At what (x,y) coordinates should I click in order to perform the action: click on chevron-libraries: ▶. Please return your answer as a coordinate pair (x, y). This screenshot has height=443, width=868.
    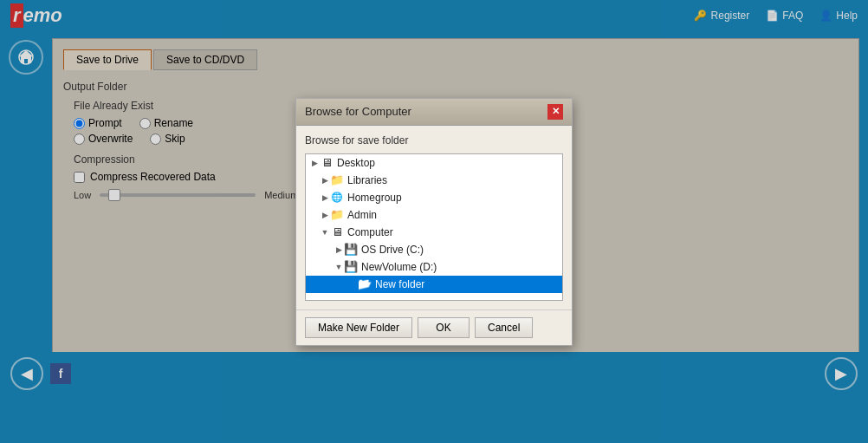
    Looking at the image, I should click on (325, 180).